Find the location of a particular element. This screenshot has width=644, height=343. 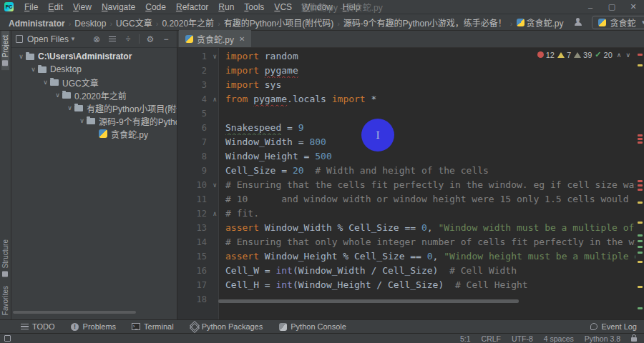

gutter-line: 4∧ is located at coordinates (197, 99).